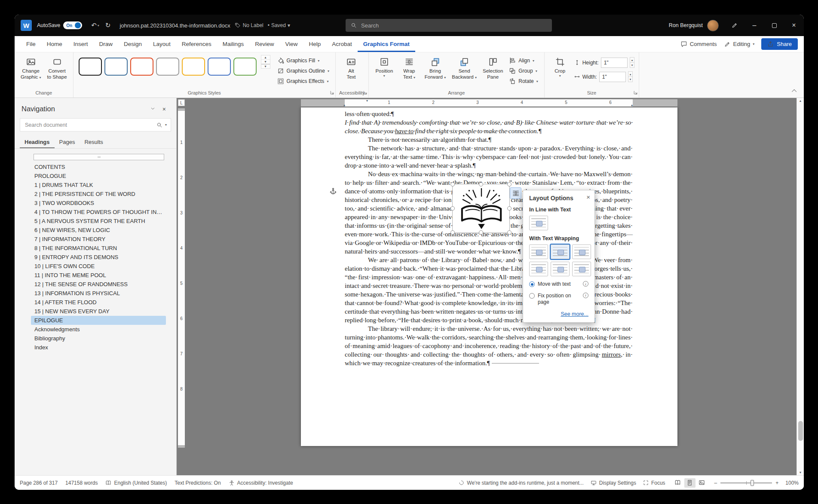 Image resolution: width=818 pixels, height=504 pixels. I want to click on search-input, so click(442, 26).